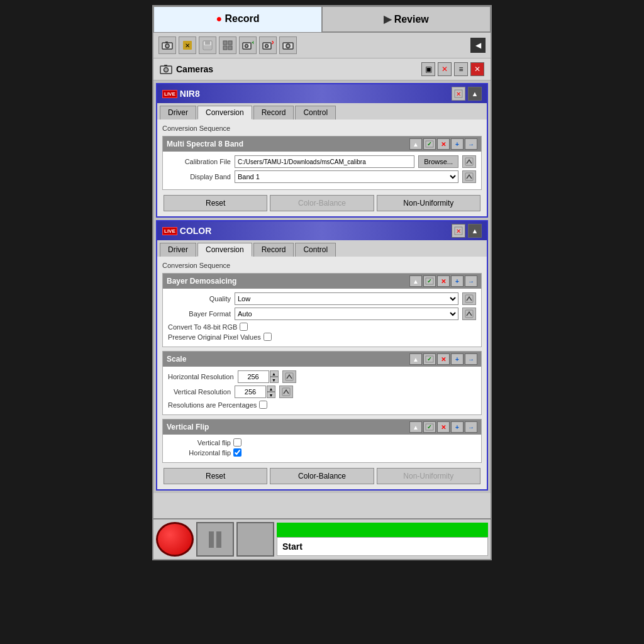 The width and height of the screenshot is (644, 644). What do you see at coordinates (214, 337) in the screenshot?
I see `bayer-preserve-label: Preserve Original Pixel Values` at bounding box center [214, 337].